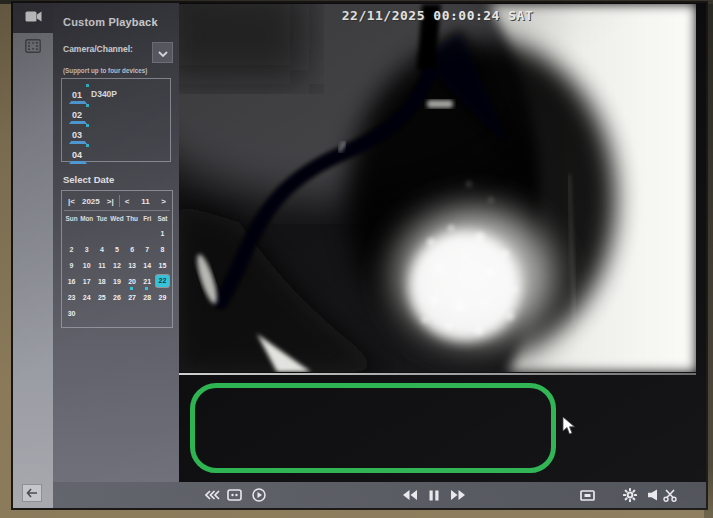 The image size is (713, 518). I want to click on calendar-day-21: 21, so click(148, 281).